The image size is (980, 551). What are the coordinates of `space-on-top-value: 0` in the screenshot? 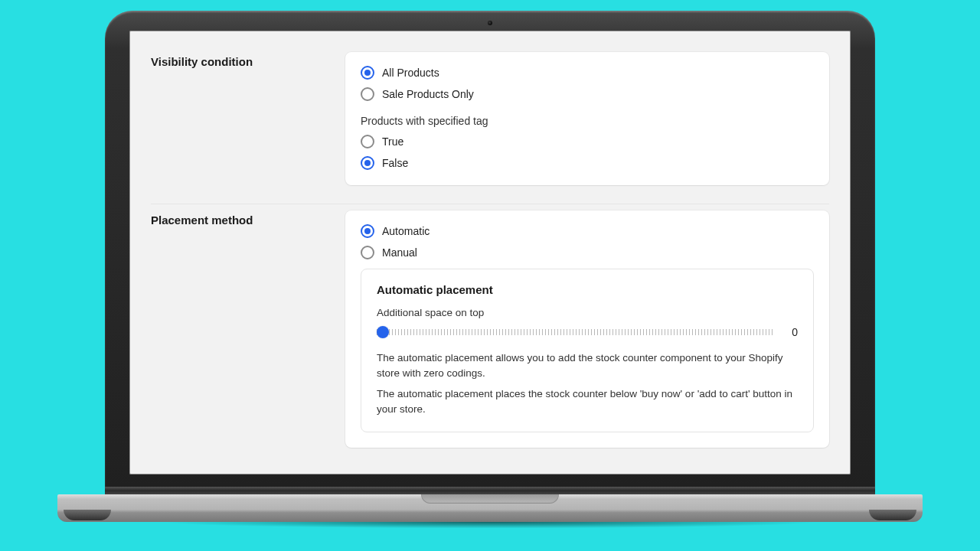 It's located at (792, 332).